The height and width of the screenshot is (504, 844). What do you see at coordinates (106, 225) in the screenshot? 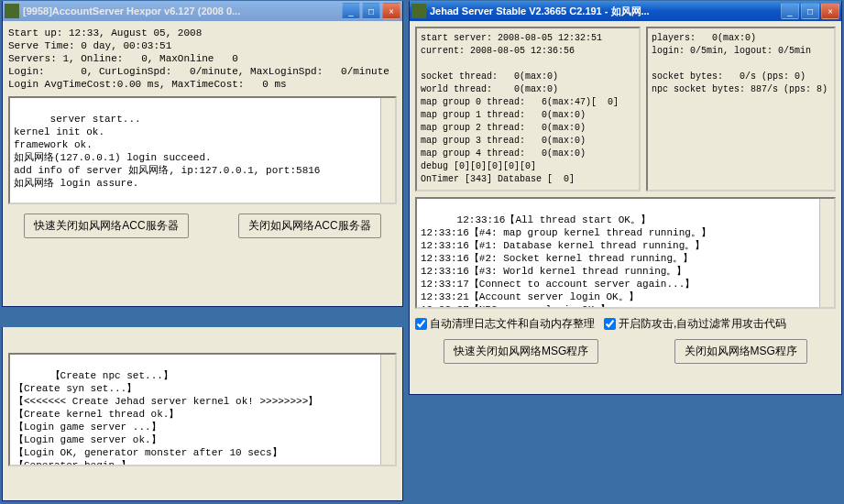
I see `quick-close-acc-button: 快速关闭如风网络ACC服务器` at bounding box center [106, 225].